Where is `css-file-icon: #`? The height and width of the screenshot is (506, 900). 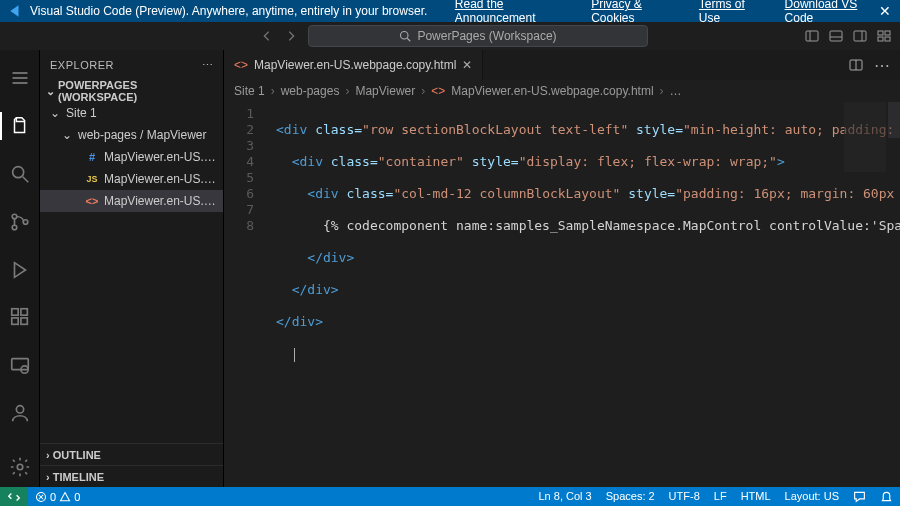
css-file-icon: # is located at coordinates (92, 157).